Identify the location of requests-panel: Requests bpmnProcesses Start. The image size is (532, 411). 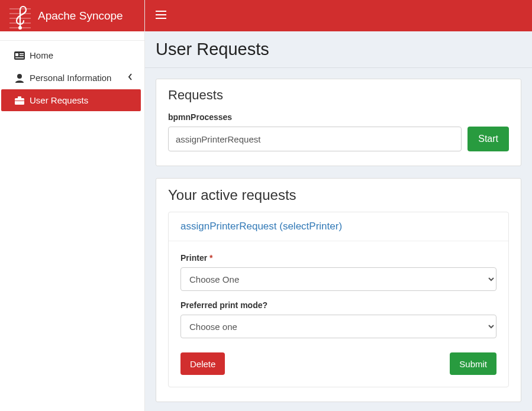
(338, 122).